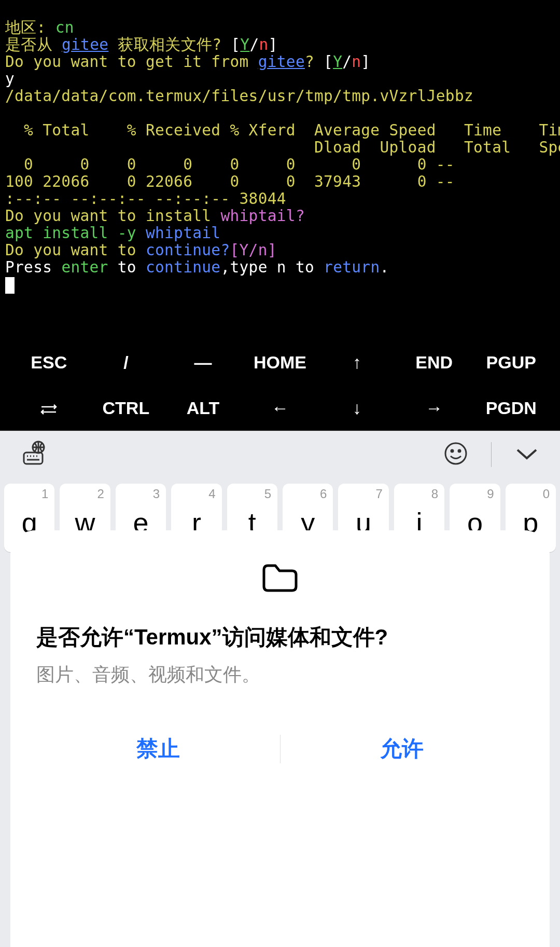 This screenshot has width=560, height=947. Describe the element at coordinates (157, 494) in the screenshot. I see `key-digit: 3` at that location.